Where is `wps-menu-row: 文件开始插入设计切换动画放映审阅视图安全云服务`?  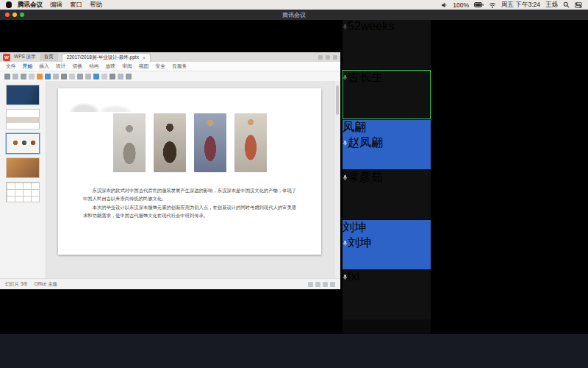 wps-menu-row: 文件开始插入设计切换动画放映审阅视图安全云服务 is located at coordinates (171, 66).